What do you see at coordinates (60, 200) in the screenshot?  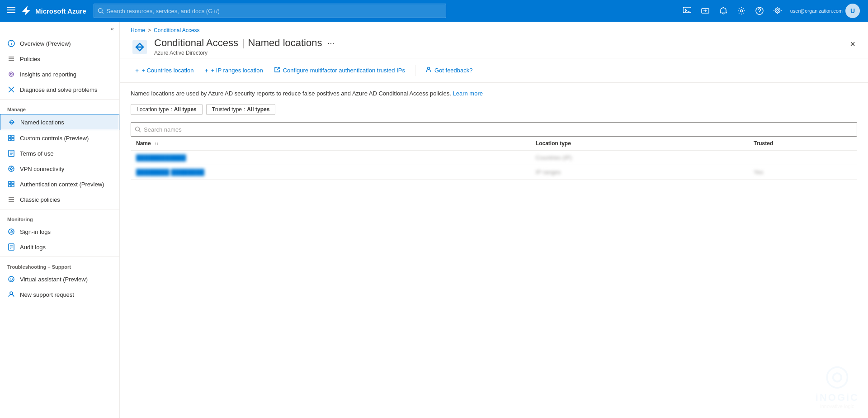 I see `sidebar-item-classic-policies: Classic policies` at bounding box center [60, 200].